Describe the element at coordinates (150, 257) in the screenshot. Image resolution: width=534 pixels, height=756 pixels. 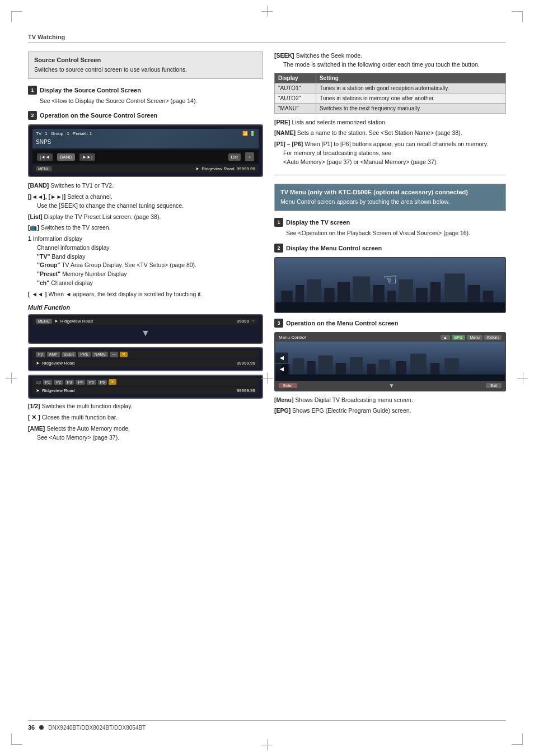
I see `bullet-info-sub2: "TV" Band display` at that location.